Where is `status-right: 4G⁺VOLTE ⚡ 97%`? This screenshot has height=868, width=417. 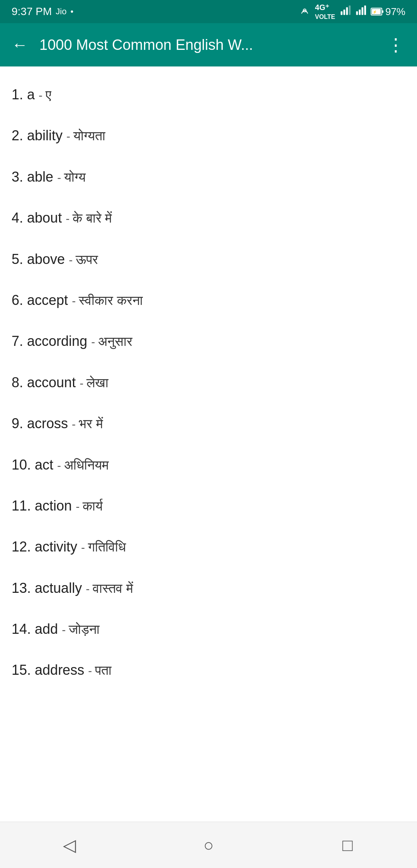
status-right: 4G⁺VOLTE ⚡ 97% is located at coordinates (352, 12).